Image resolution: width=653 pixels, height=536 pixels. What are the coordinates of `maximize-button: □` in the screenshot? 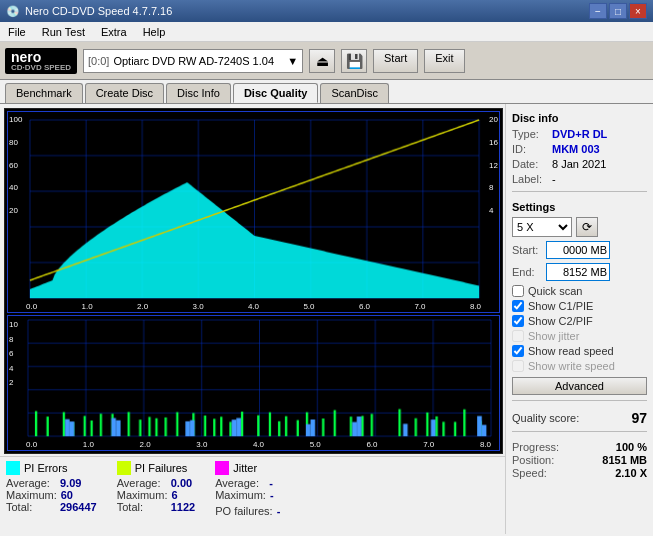 It's located at (618, 11).